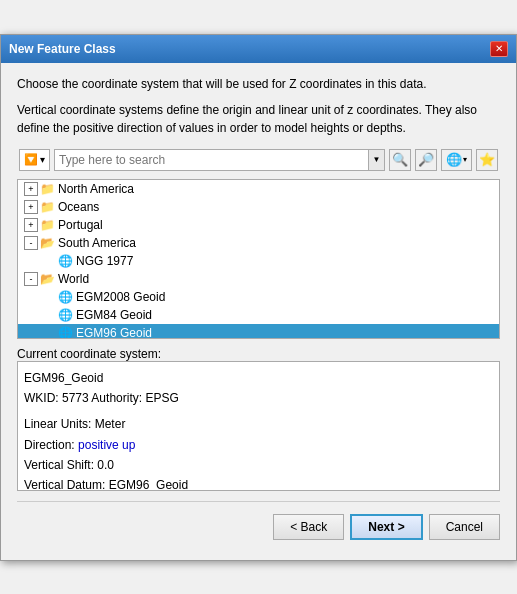 Image resolution: width=517 pixels, height=594 pixels. I want to click on search-person-button: 🔎, so click(426, 160).